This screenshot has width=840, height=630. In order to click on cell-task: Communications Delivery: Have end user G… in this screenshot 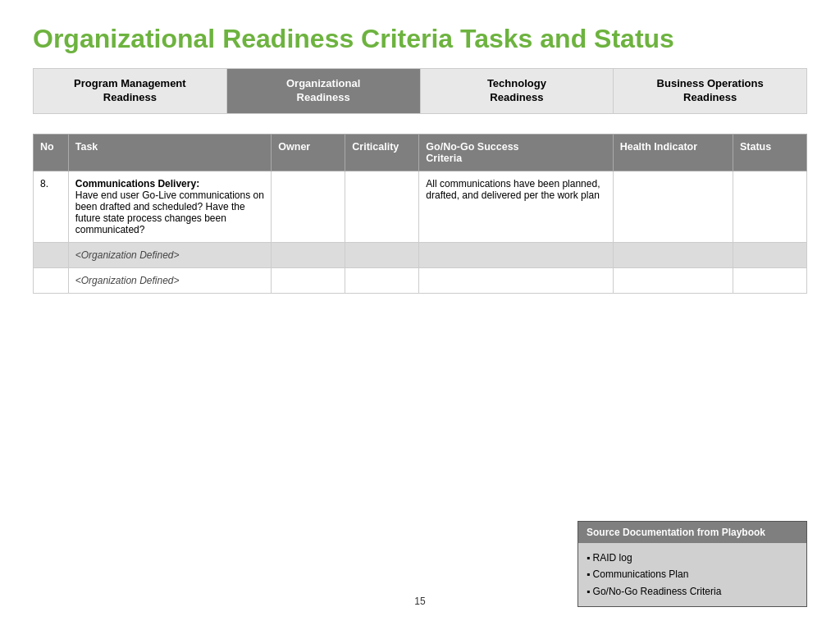, I will do `click(170, 207)`.